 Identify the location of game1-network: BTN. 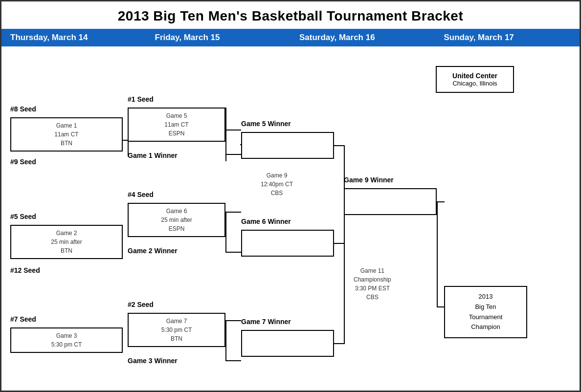
(67, 143).